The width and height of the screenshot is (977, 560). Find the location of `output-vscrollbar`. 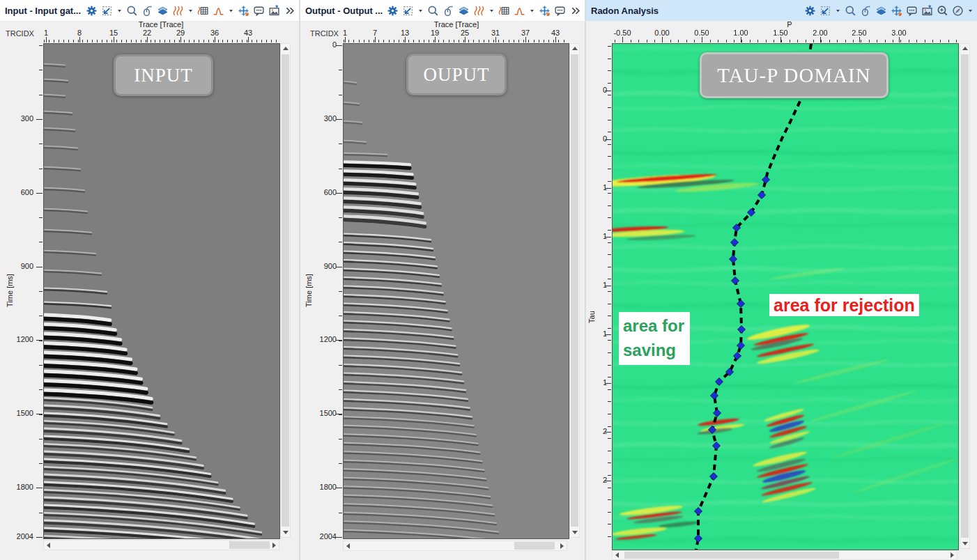

output-vscrollbar is located at coordinates (574, 290).